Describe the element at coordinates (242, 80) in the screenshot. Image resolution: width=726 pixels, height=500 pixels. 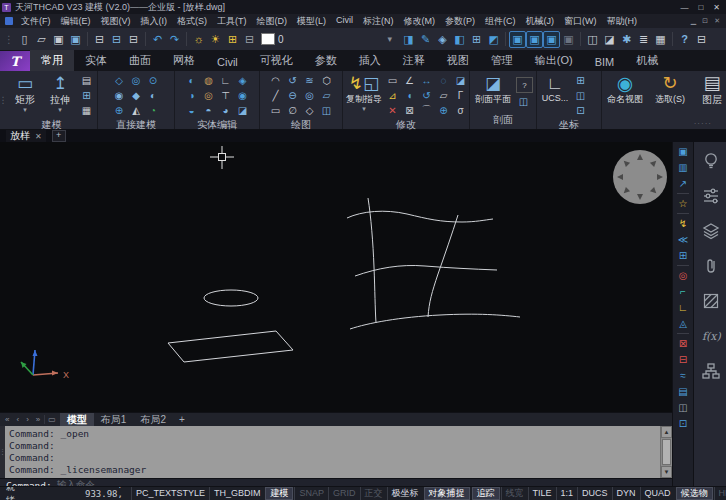
I see `solid-edit-tool-icon: ◈` at that location.